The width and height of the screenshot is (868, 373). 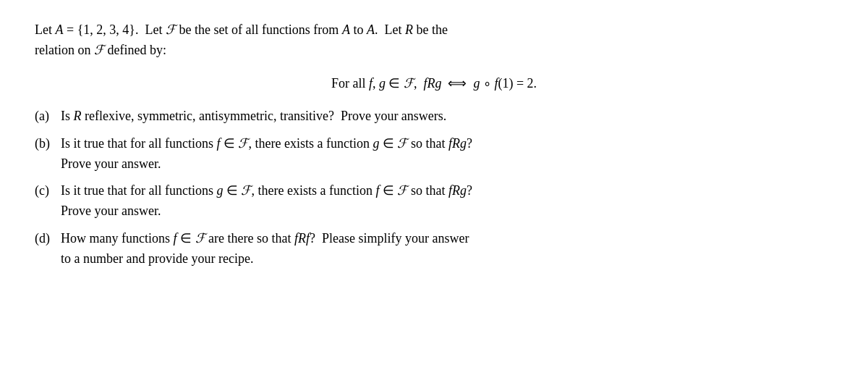 What do you see at coordinates (242, 30) in the screenshot?
I see `intro-line1: Let A = {1, 2, 3, 4}. Let ℱ be the set o…` at bounding box center [242, 30].